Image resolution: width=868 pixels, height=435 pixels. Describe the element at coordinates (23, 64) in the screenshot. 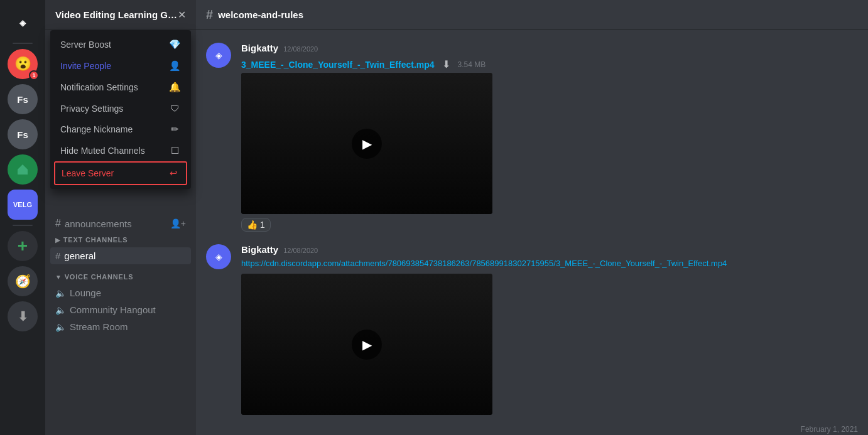

I see `sidebar-item-red-server: 😮 1` at that location.